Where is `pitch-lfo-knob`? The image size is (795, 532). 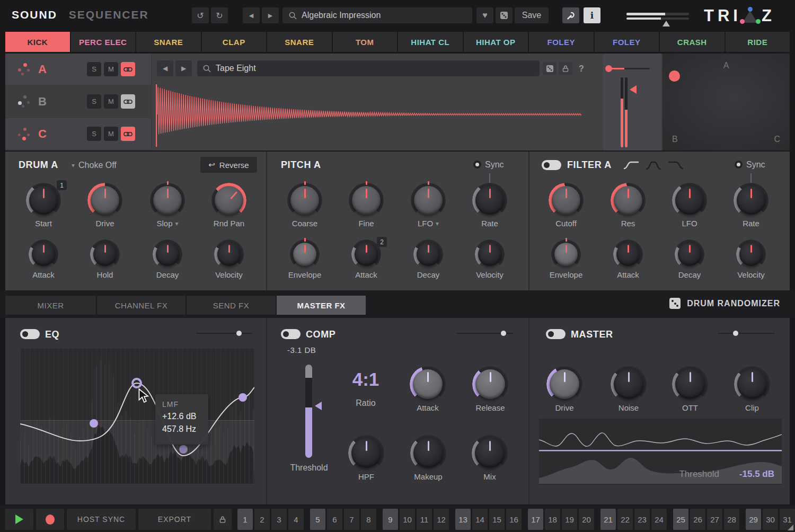
pitch-lfo-knob is located at coordinates (428, 200).